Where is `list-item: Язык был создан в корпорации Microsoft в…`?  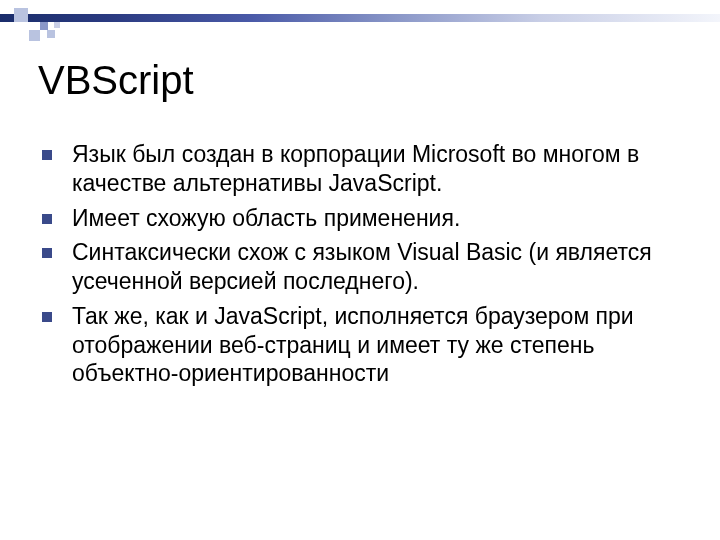
list-item: Язык был создан в корпорации Microsoft в… is located at coordinates (360, 169).